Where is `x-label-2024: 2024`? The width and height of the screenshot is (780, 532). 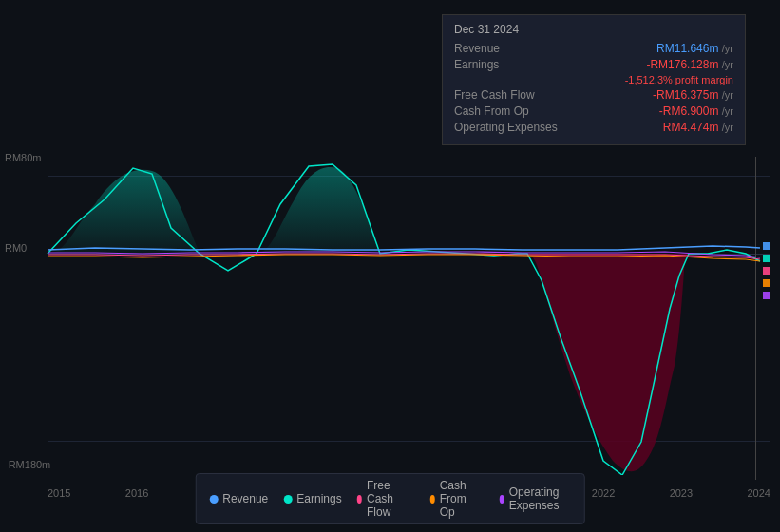
x-label-2024: 2024 is located at coordinates (758, 493).